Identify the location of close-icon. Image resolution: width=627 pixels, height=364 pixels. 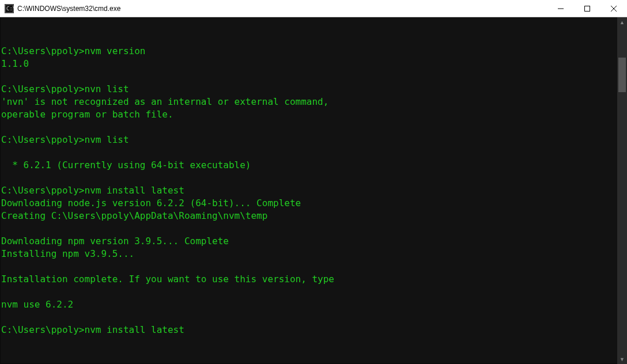
(614, 9).